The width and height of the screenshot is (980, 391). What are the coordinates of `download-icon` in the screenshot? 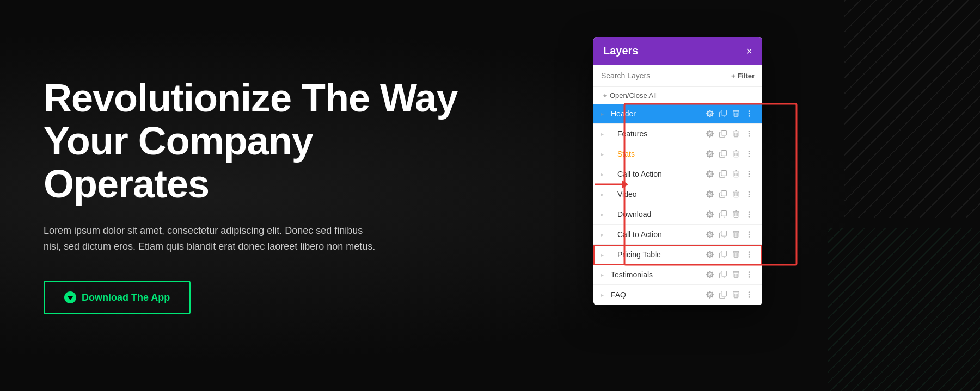 It's located at (70, 297).